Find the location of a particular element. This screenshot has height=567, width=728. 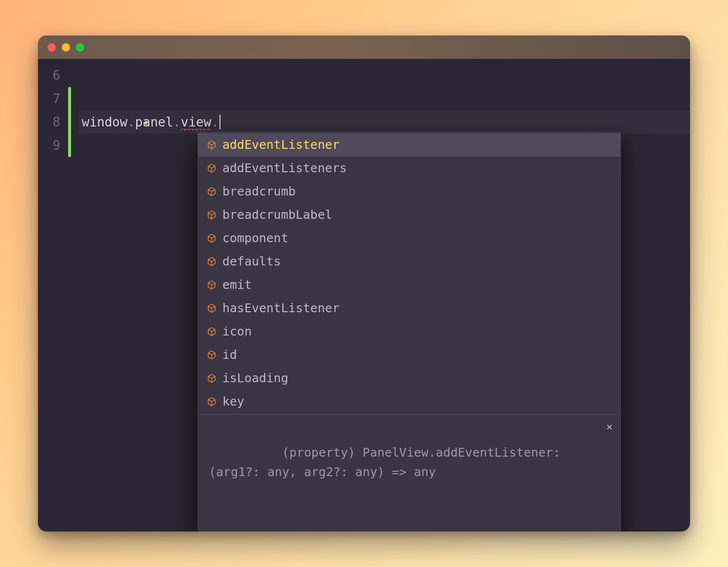

autocomplete-item: component is located at coordinates (409, 238).